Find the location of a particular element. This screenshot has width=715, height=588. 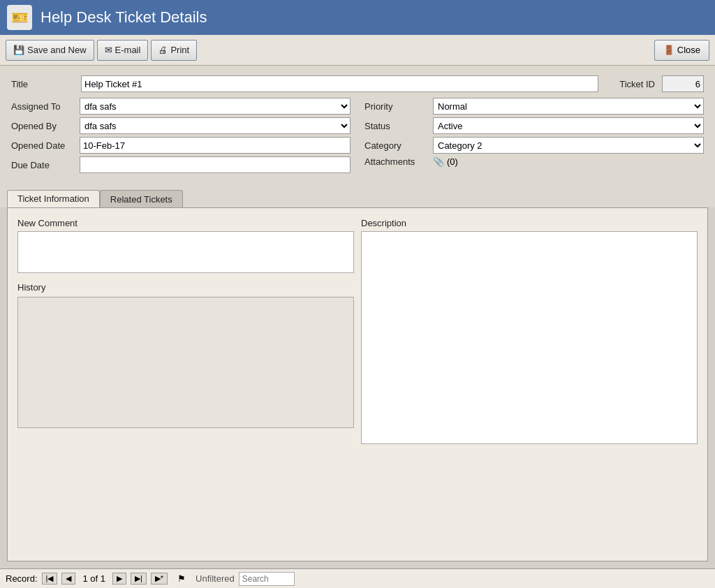

status-row: Status Active Closed Pending is located at coordinates (534, 126).